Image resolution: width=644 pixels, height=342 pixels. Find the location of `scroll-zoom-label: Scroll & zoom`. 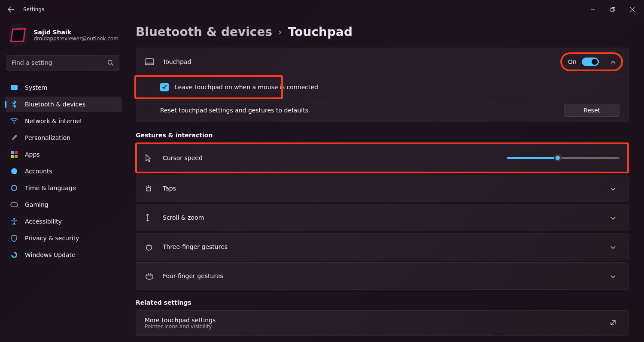

scroll-zoom-label: Scroll & zoom is located at coordinates (183, 218).